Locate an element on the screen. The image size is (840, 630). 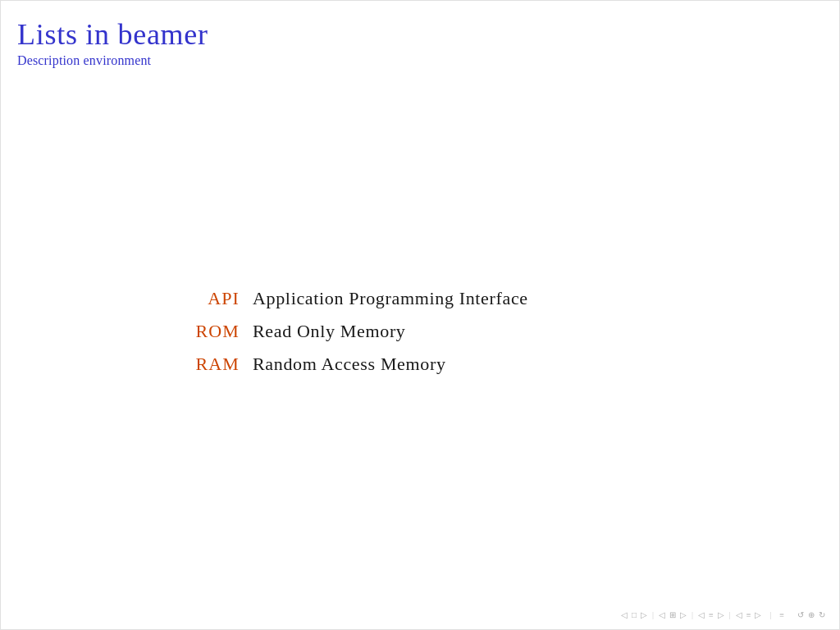
slide-subtitle: Description environment is located at coordinates (420, 61).